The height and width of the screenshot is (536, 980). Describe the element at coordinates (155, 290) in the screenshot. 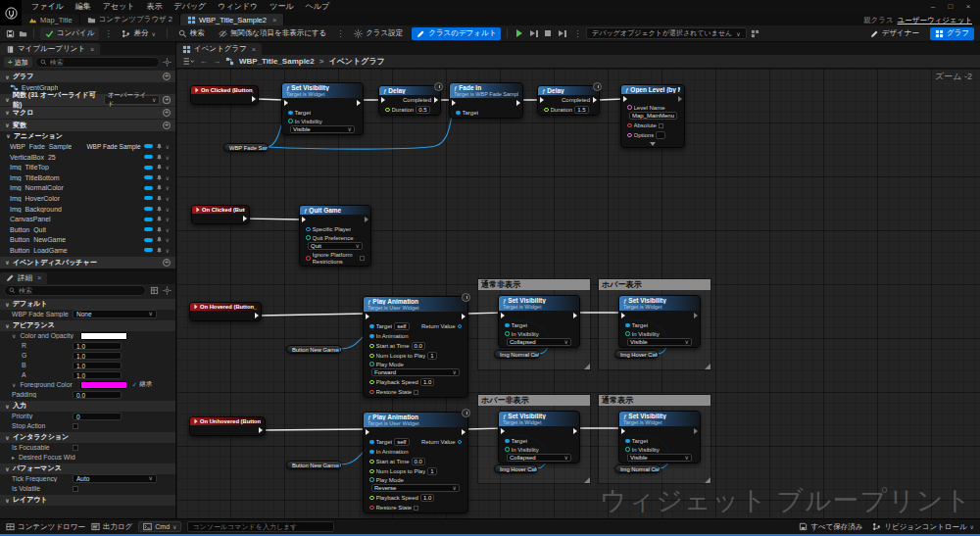

I see `property-matrix-icon` at that location.